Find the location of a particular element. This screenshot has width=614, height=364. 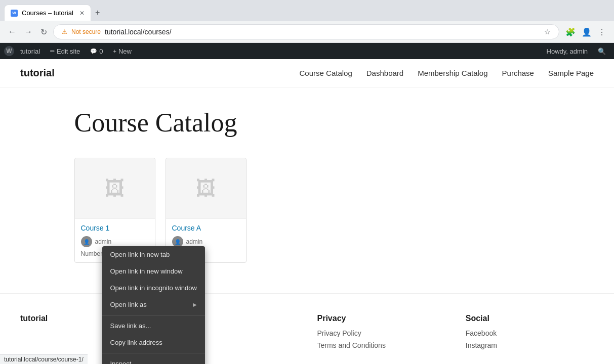

nav-sample-page: Sample Page is located at coordinates (571, 73).